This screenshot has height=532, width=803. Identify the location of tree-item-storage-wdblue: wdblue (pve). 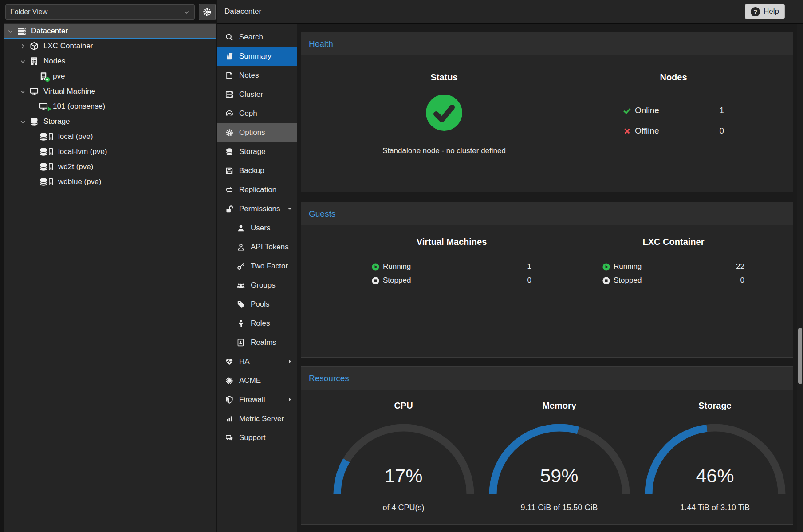
(110, 182).